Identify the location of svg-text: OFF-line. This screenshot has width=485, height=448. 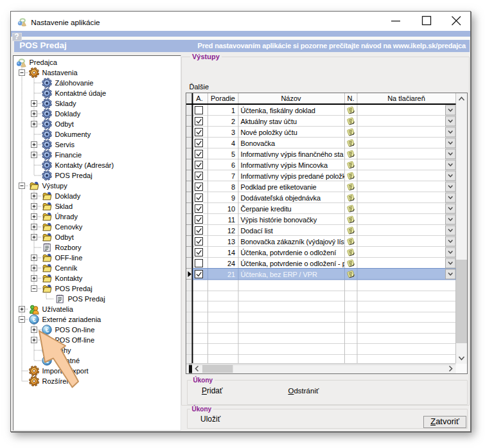
(69, 258).